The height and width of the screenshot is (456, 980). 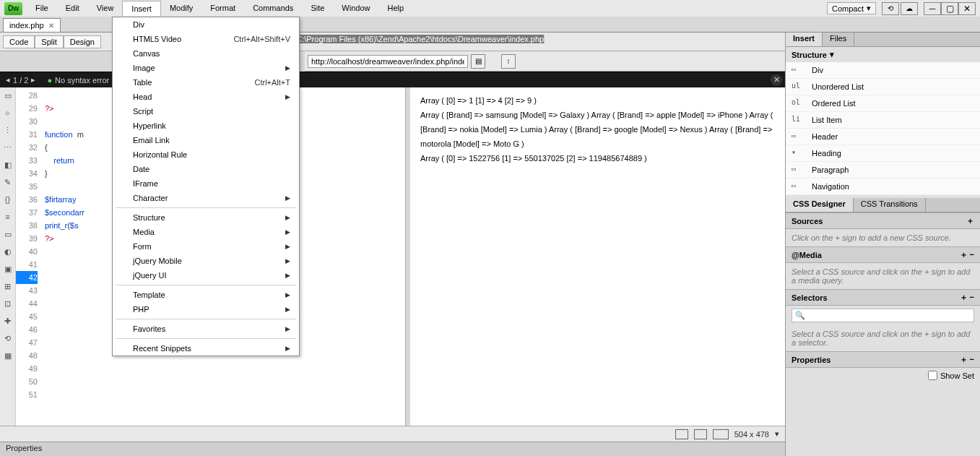 I want to click on structure-dropdown: Structure▾, so click(x=883, y=55).